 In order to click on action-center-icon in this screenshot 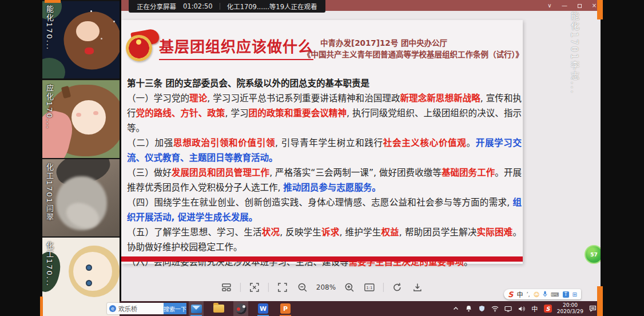, I will do `click(593, 309)`.